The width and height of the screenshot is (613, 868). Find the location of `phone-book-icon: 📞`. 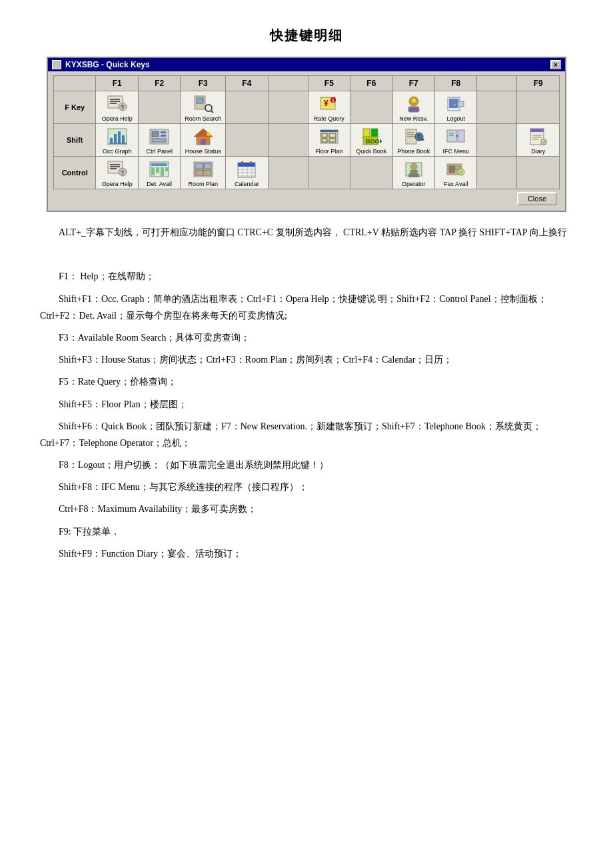

phone-book-icon: 📞 is located at coordinates (414, 137).